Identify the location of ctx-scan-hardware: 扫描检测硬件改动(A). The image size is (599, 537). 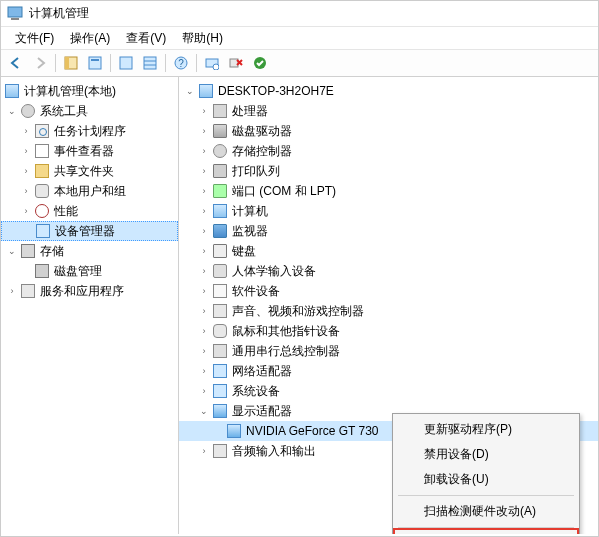
(486, 512).